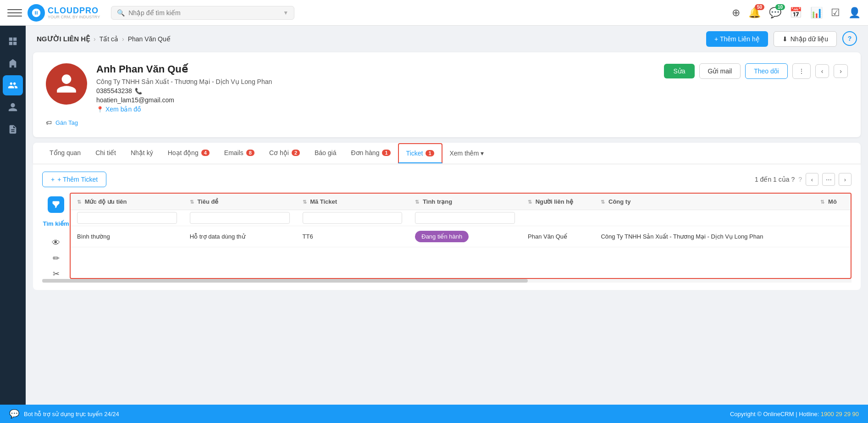 This screenshot has width=868, height=423. I want to click on sort-priority-icon: ⇅, so click(79, 202).